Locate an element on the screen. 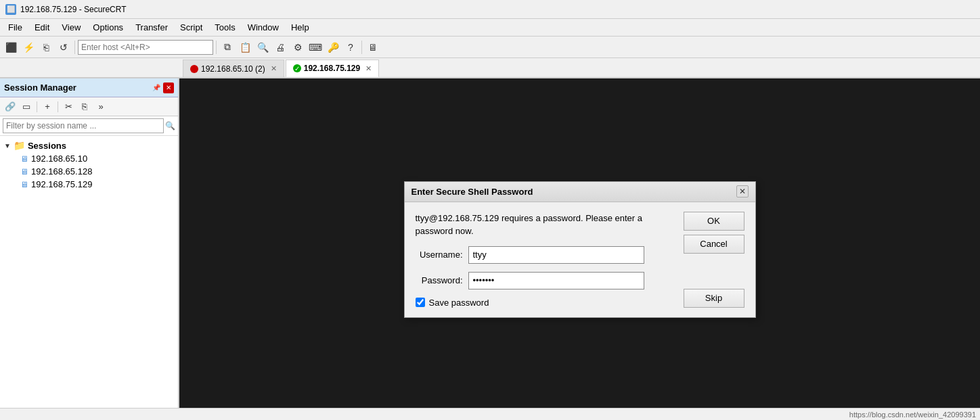 The image size is (980, 420). menu-window: Window is located at coordinates (263, 27).